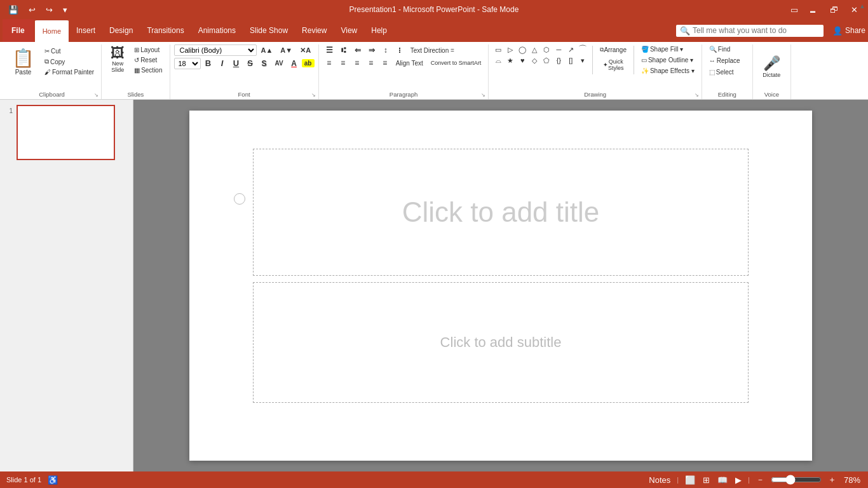 This screenshot has height=488, width=868. Describe the element at coordinates (400, 50) in the screenshot. I see `columns-button: ⫶` at that location.